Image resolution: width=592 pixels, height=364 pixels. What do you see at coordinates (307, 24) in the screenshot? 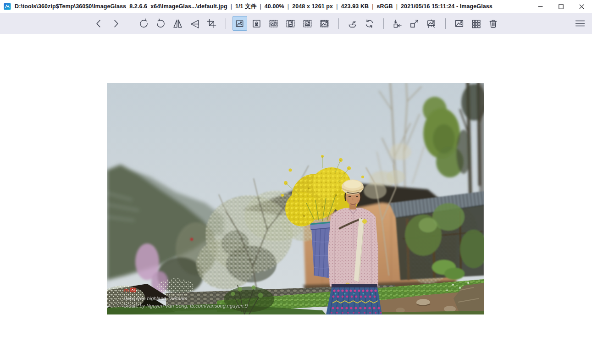
I see `scale-to-fit-icon` at bounding box center [307, 24].